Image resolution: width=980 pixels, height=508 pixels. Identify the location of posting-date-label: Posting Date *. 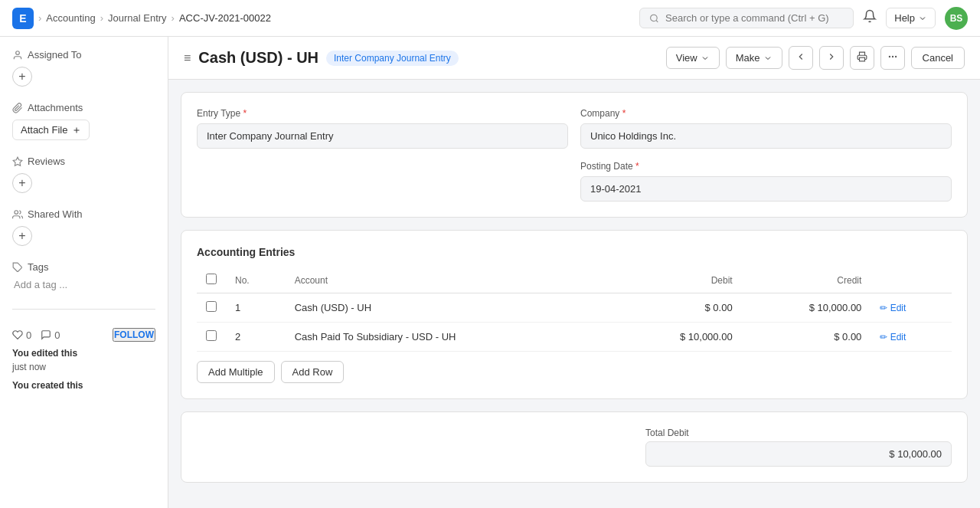
(766, 166).